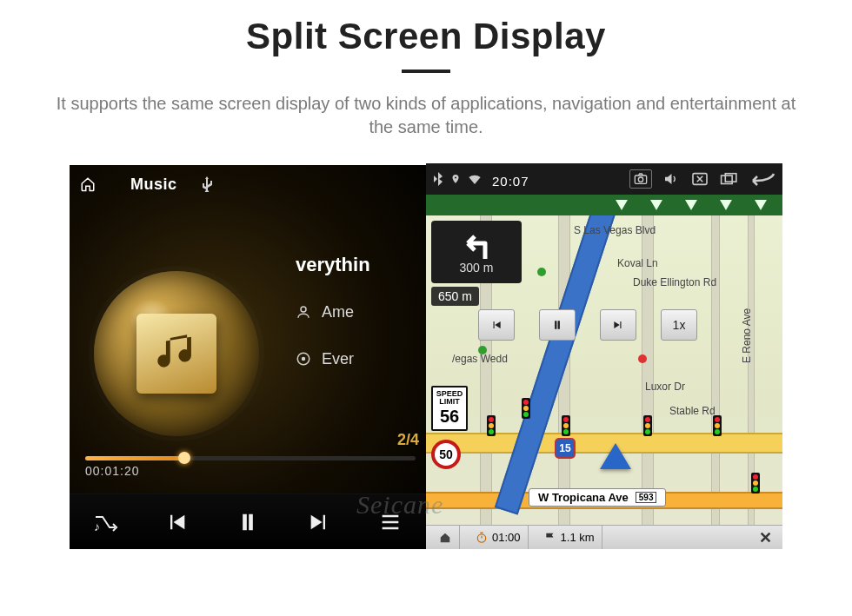  Describe the element at coordinates (480, 359) in the screenshot. I see `street-label: /egas Wedd` at that location.